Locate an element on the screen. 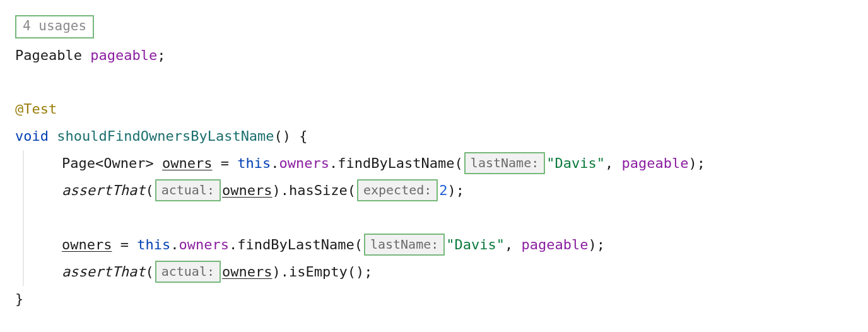 Image resolution: width=868 pixels, height=332 pixels. number-2: 2 is located at coordinates (443, 191).